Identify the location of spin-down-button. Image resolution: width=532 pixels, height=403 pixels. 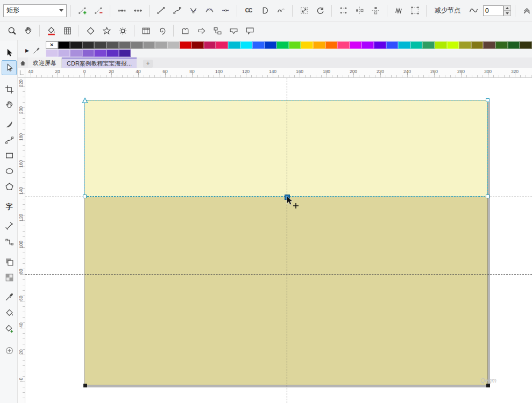
(507, 13).